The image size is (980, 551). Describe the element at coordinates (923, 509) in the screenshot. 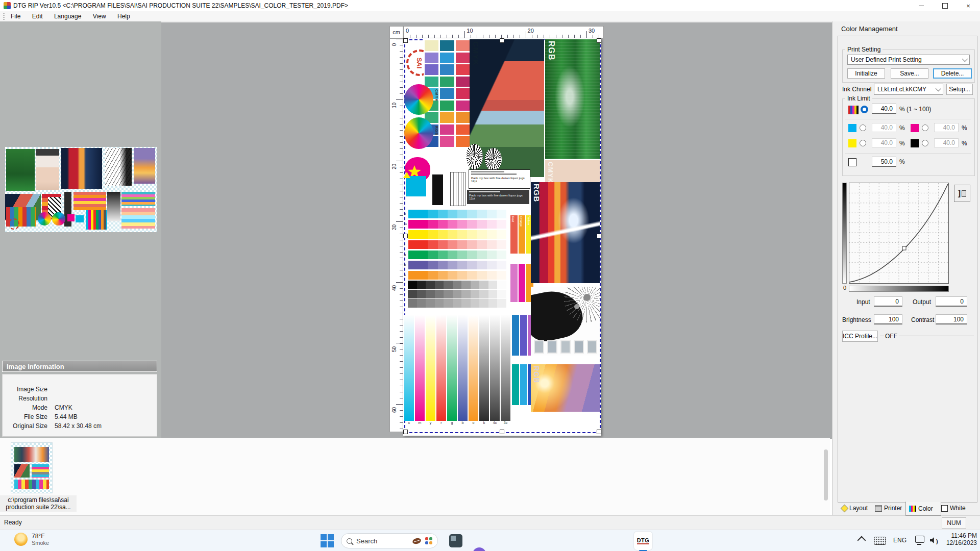

I see `tab-color: Color` at that location.